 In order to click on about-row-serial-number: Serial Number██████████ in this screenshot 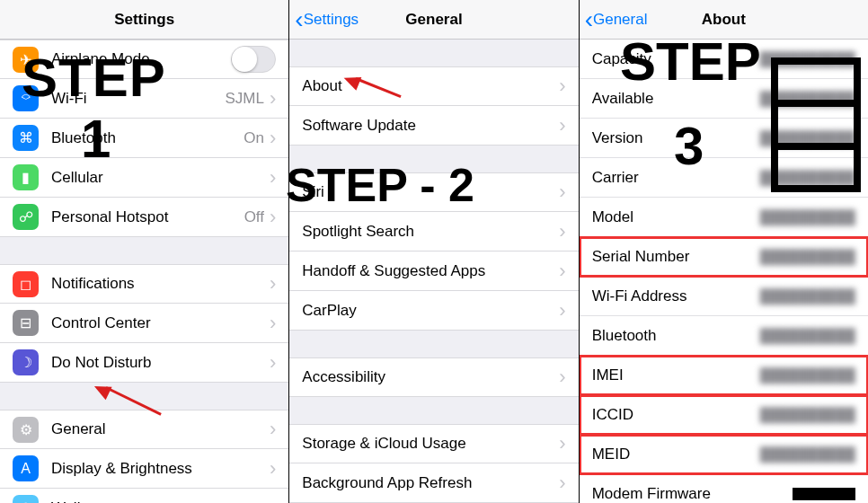, I will do `click(724, 257)`.